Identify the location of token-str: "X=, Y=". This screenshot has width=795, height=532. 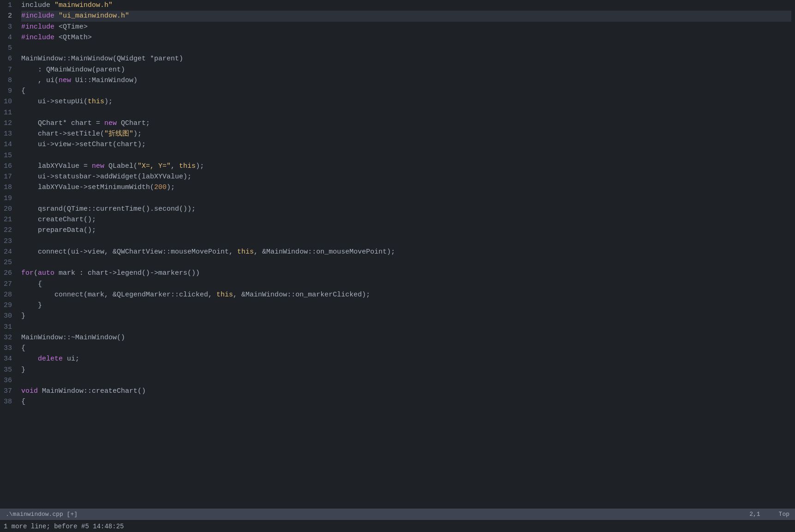
(154, 166).